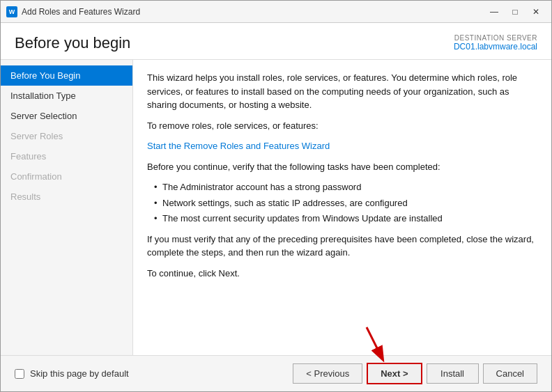  Describe the element at coordinates (536, 12) in the screenshot. I see `close-button: ✕` at that location.